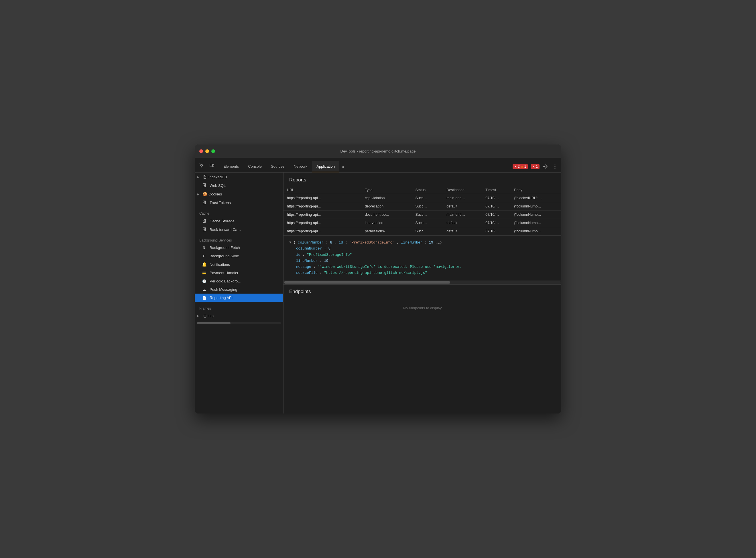  Describe the element at coordinates (462, 190) in the screenshot. I see `col-destination: Destination` at that location.